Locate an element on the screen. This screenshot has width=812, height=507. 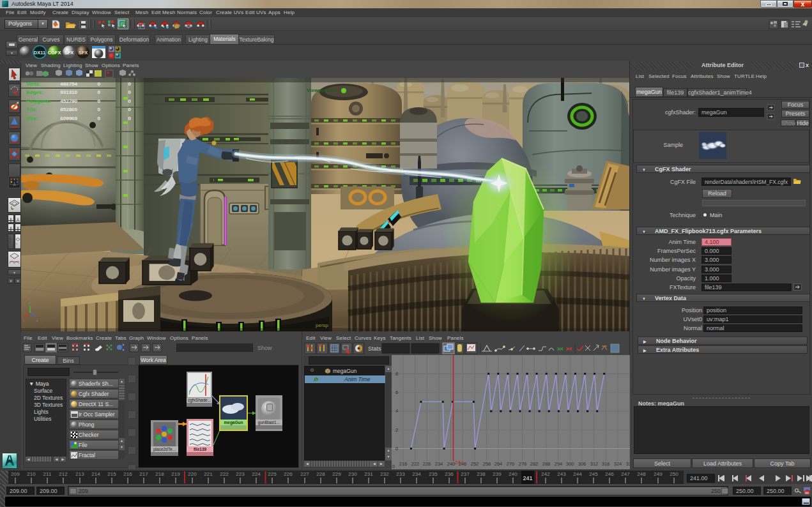
svg-text: 294 is located at coordinates (558, 464).